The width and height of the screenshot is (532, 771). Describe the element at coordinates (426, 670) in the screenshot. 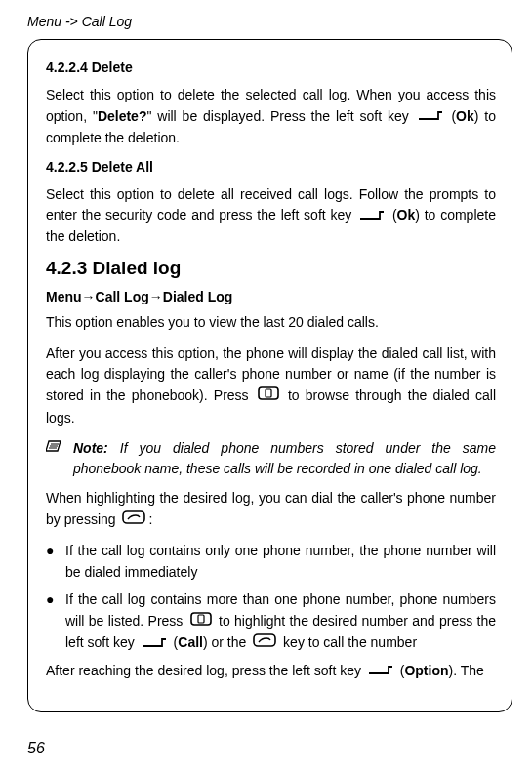

I see `text-bold: Option` at that location.